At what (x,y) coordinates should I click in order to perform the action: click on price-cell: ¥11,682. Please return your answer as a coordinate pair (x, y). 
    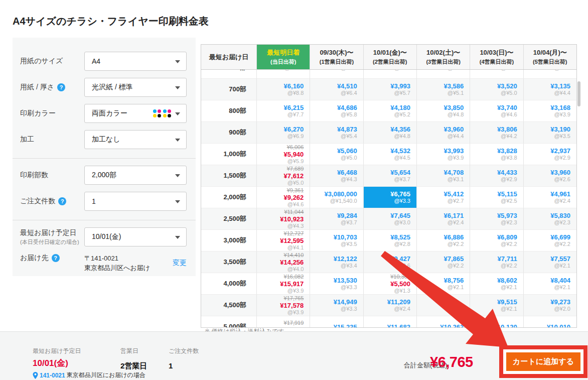
    Looking at the image, I should click on (390, 322).